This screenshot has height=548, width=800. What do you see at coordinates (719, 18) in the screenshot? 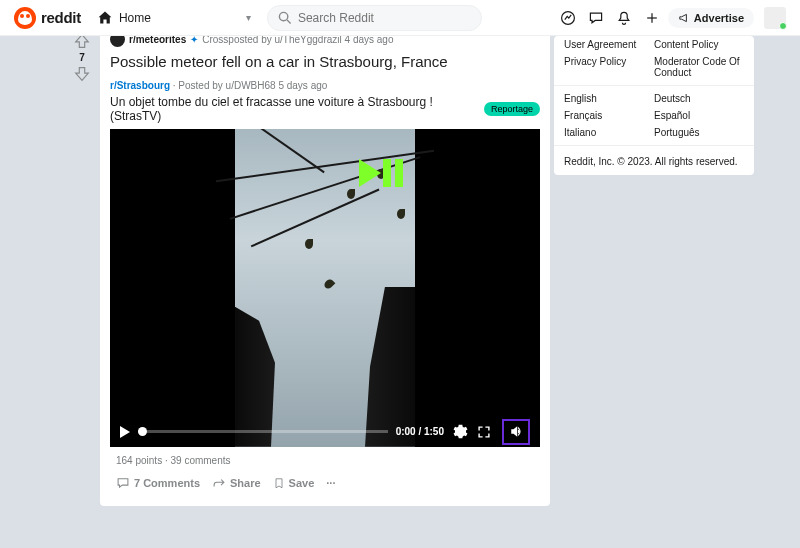
I see `advertise-label: Advertise` at bounding box center [719, 18].